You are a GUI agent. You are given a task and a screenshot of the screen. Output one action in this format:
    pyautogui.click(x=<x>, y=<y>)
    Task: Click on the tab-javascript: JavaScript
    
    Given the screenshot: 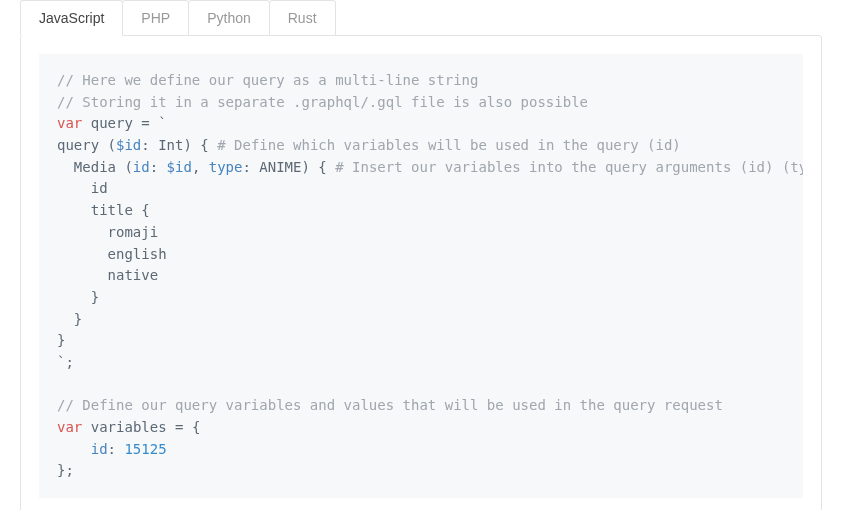 What is the action you would take?
    pyautogui.click(x=72, y=18)
    